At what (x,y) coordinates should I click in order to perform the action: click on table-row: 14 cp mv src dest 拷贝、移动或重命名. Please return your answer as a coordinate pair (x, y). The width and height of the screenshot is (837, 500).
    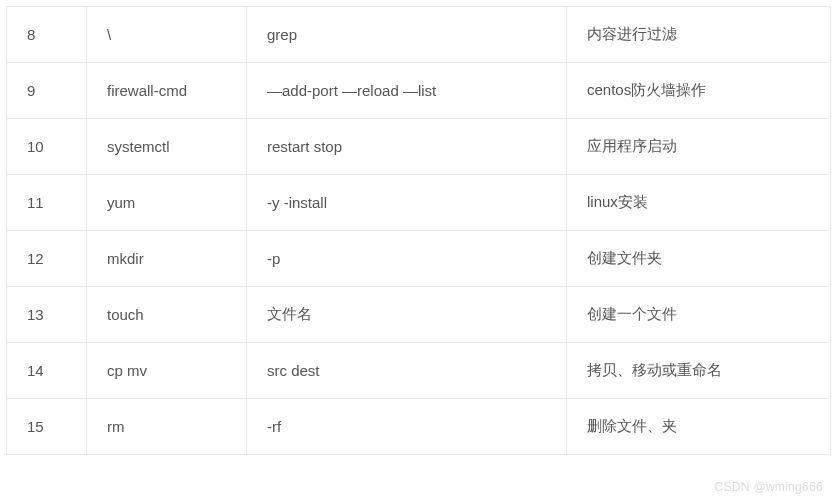
    Looking at the image, I should click on (419, 371).